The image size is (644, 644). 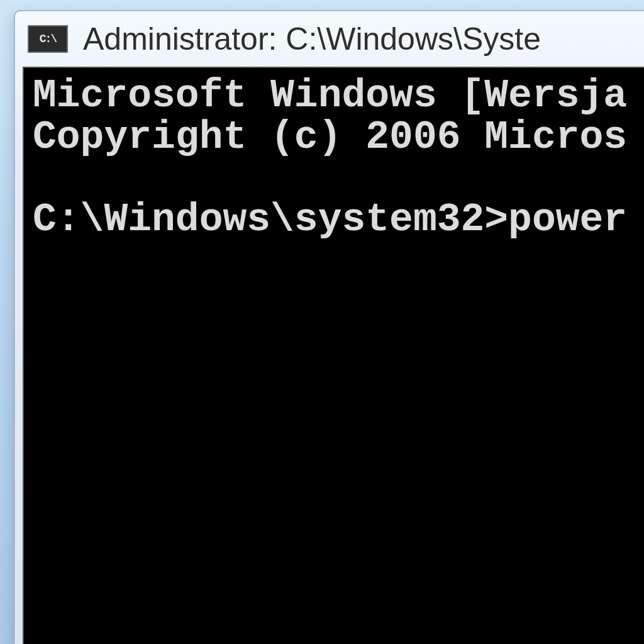 I want to click on terminal-line: Copyright (c) 2006 Micros, so click(x=330, y=137).